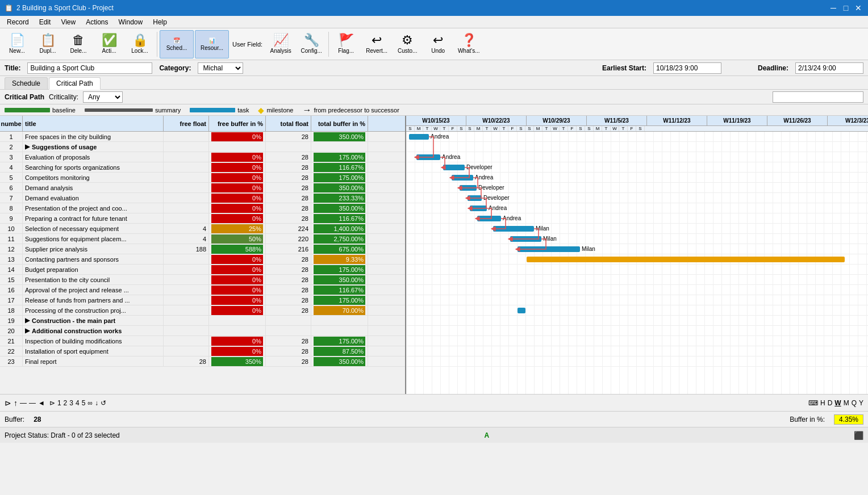 Image resolution: width=868 pixels, height=495 pixels. What do you see at coordinates (818, 97) in the screenshot?
I see `search-input` at bounding box center [818, 97].